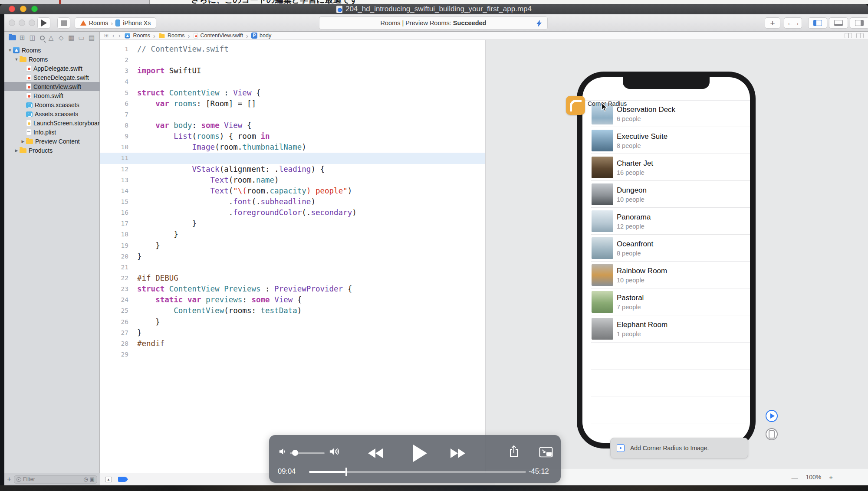 The image size is (868, 491). Describe the element at coordinates (22, 23) in the screenshot. I see `xcode-minimize-button` at that location.